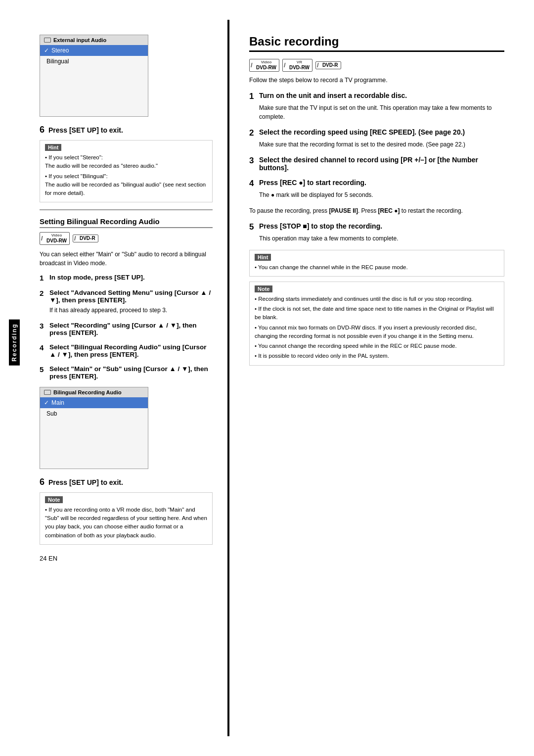 This screenshot has width=534, height=756. I want to click on divider, so click(126, 210).